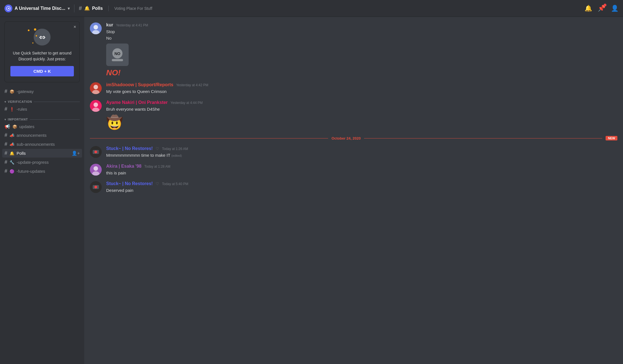 This screenshot has height=364, width=623. Describe the element at coordinates (362, 188) in the screenshot. I see `message-content: Stuck~ | No Restores! ♡ Today at 5:40 PM…` at that location.